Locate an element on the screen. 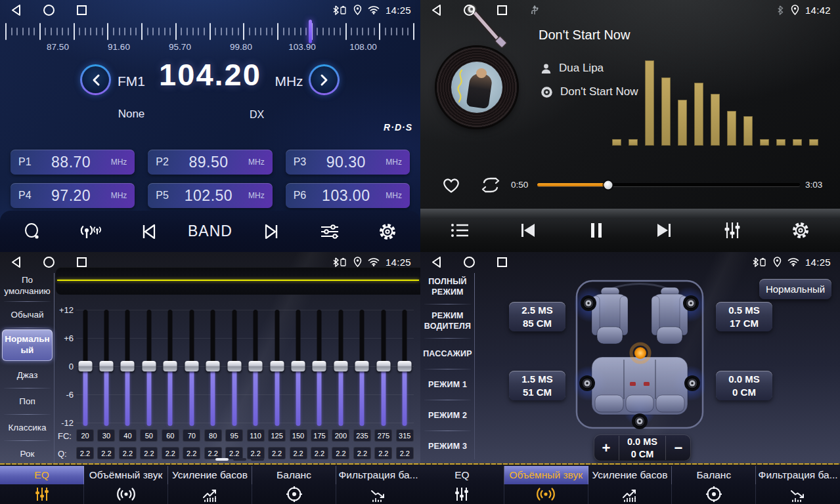 This screenshot has height=504, width=840. fc-value-box: 50 is located at coordinates (148, 436).